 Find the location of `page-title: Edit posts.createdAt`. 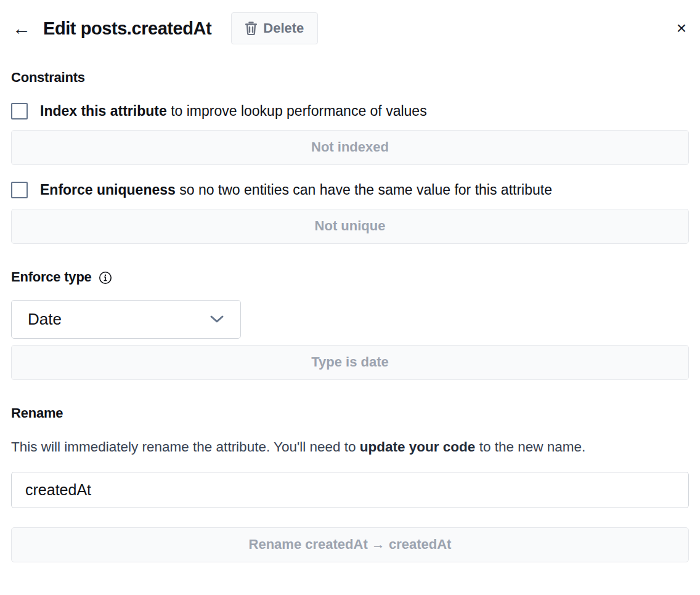

page-title: Edit posts.createdAt is located at coordinates (127, 28).